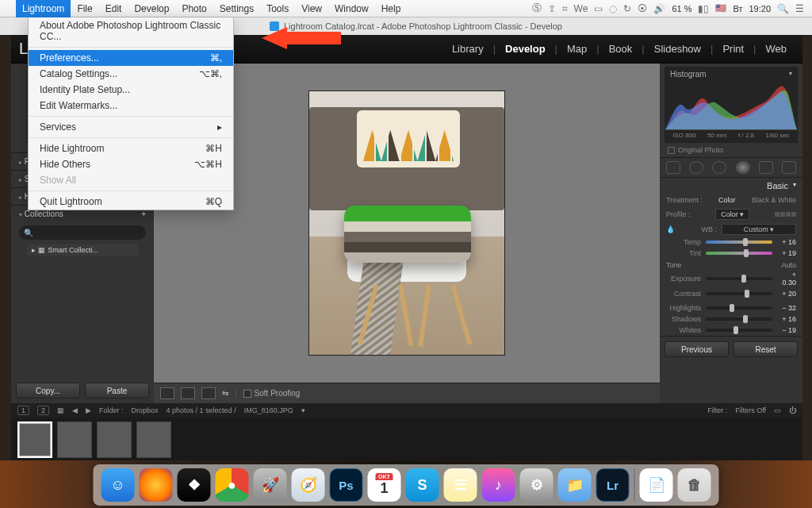  I want to click on module-slideshow: Slideshow, so click(677, 49).